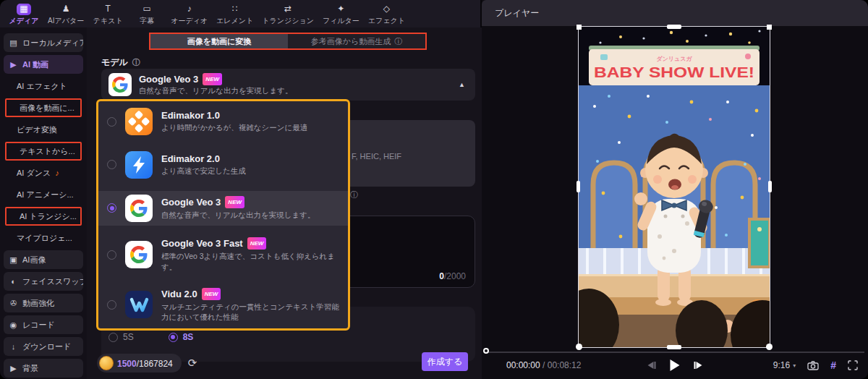 The height and width of the screenshot is (379, 868). Describe the element at coordinates (579, 347) in the screenshot. I see `resize-handle-bottom-left` at that location.